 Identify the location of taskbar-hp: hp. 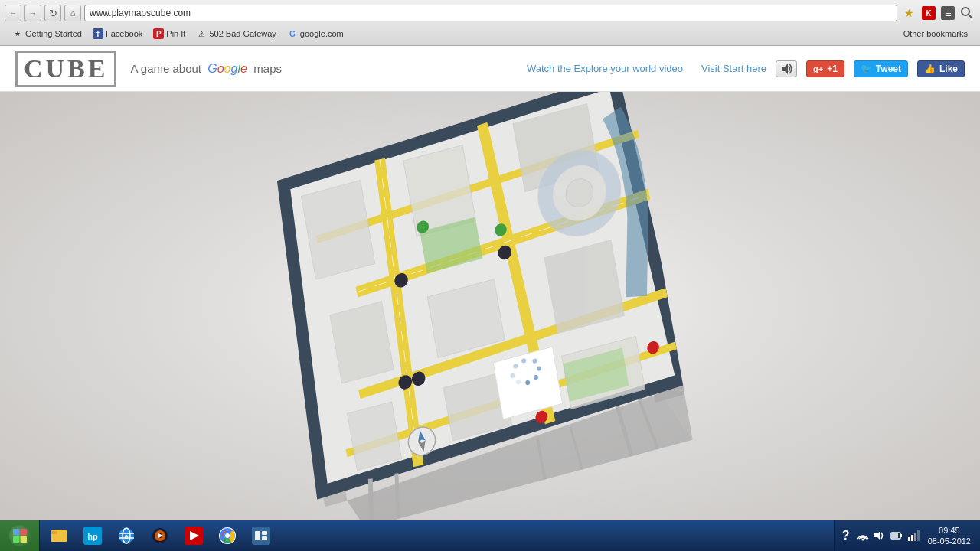
(93, 536).